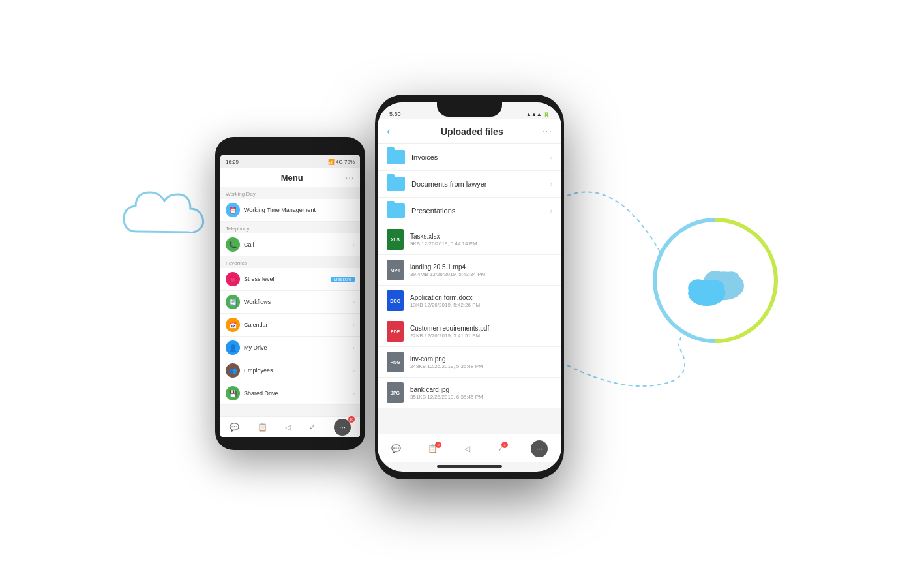 Image resolution: width=924 pixels, height=587 pixels. Describe the element at coordinates (290, 394) in the screenshot. I see `menu-item-shared-drive: 💾 Shared Drive ›` at that location.